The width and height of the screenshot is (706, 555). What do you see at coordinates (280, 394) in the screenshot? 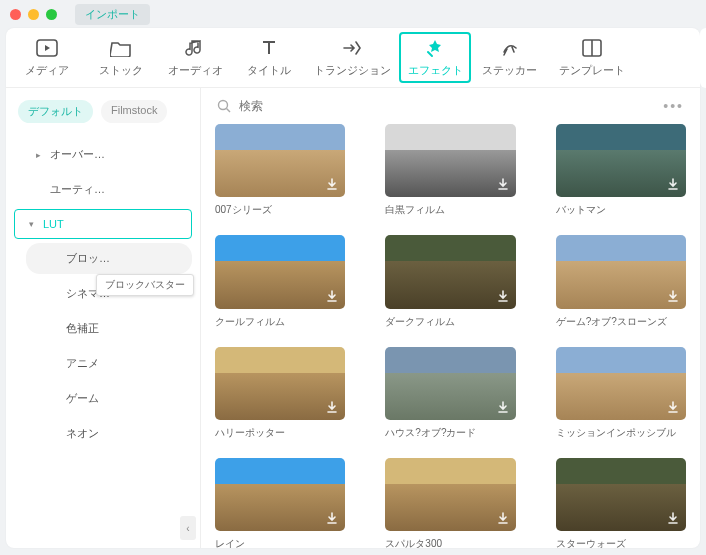
I see `effect-card: ハリーポッター` at bounding box center [280, 394].